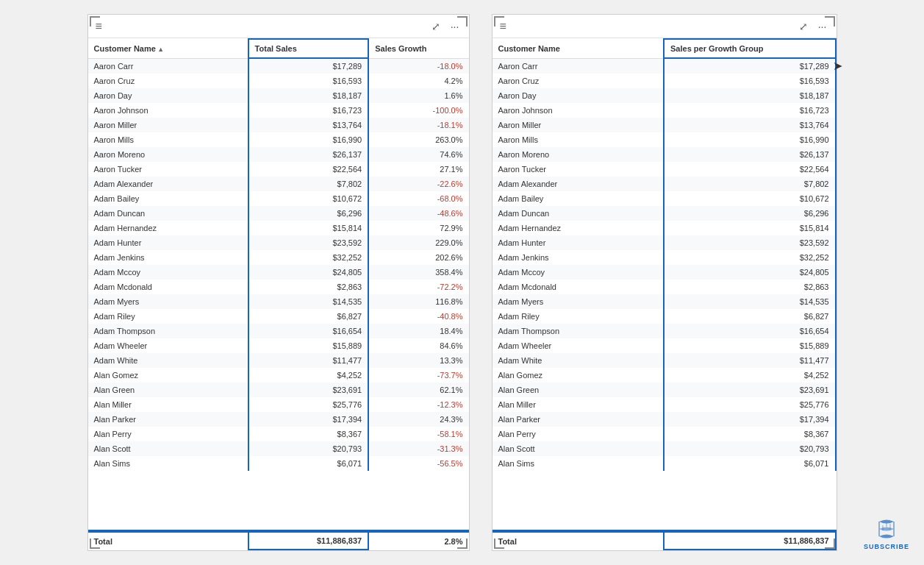 This screenshot has height=565, width=924. I want to click on col-customer-name-header: Customer Name, so click(168, 49).